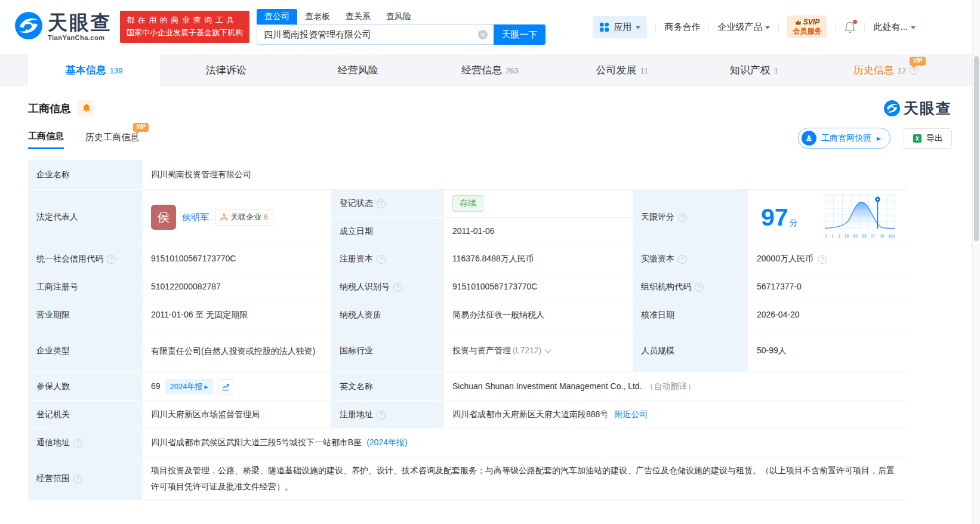  What do you see at coordinates (490, 70) in the screenshot?
I see `company-tabbar: 基本信息 139 法律诉讼 经营风险 经营信息 263 公司发展 11 知识产权…` at bounding box center [490, 70].